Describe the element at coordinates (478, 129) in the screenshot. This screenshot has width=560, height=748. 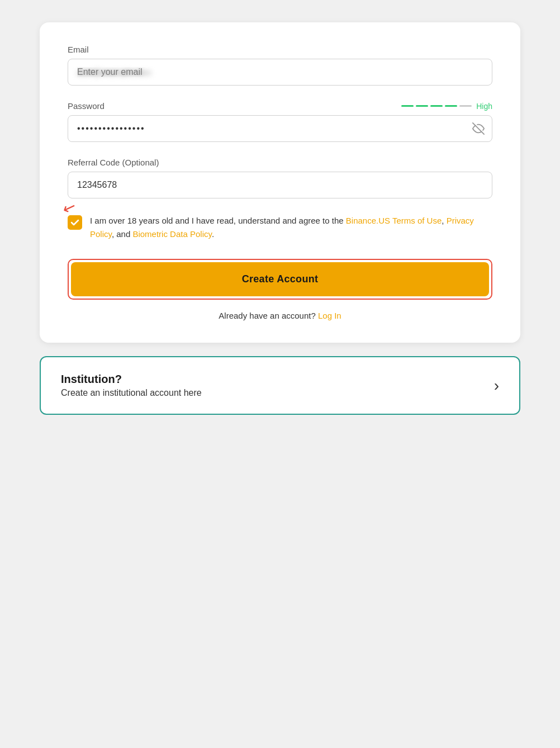
I see `toggle-password-button` at that location.